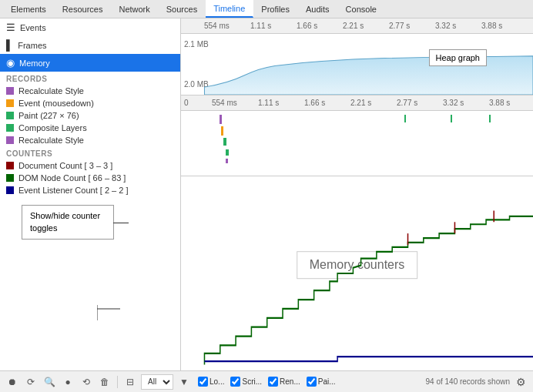 The image size is (533, 392). What do you see at coordinates (217, 26) in the screenshot?
I see `tick-554ms-top: 554 ms` at bounding box center [217, 26].